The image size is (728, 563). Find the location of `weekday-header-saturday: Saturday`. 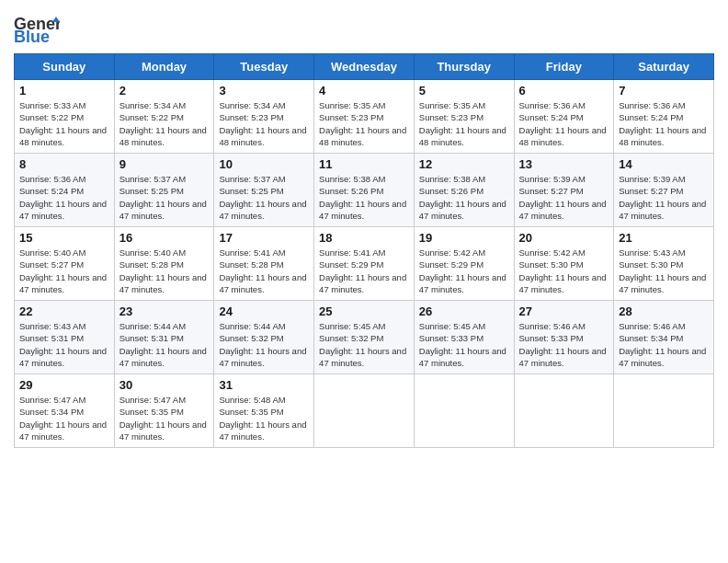

weekday-header-saturday: Saturday is located at coordinates (664, 67).